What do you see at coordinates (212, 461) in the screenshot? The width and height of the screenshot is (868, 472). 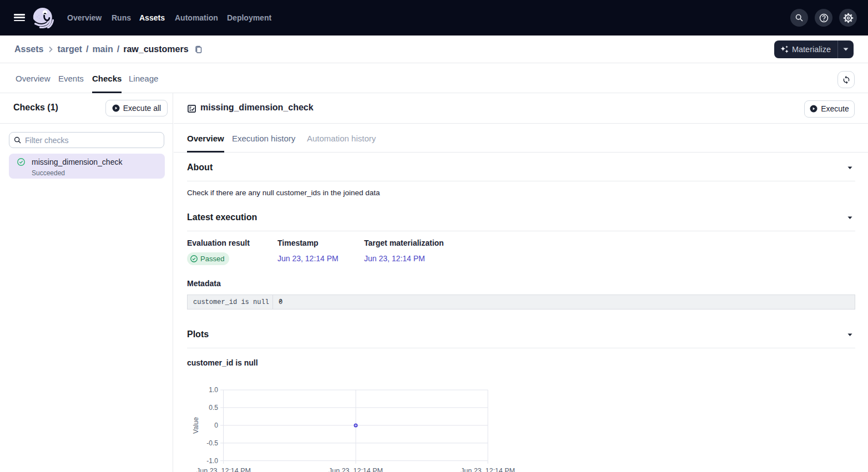 I see `svg-text: -1.0` at bounding box center [212, 461].